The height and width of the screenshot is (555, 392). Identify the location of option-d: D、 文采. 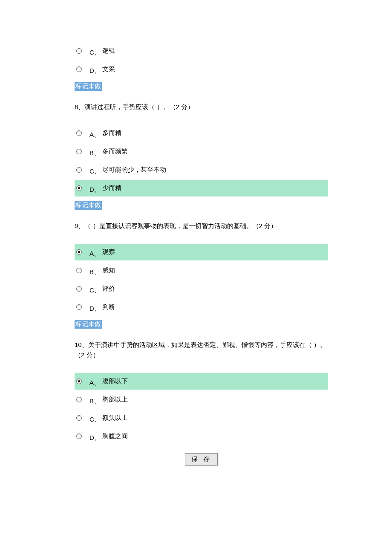
(201, 69).